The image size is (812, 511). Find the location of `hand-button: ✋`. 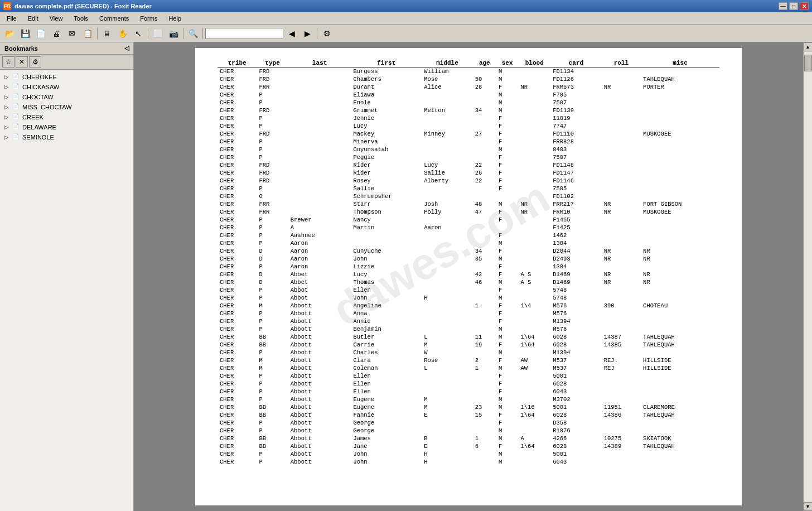

hand-button: ✋ is located at coordinates (123, 33).